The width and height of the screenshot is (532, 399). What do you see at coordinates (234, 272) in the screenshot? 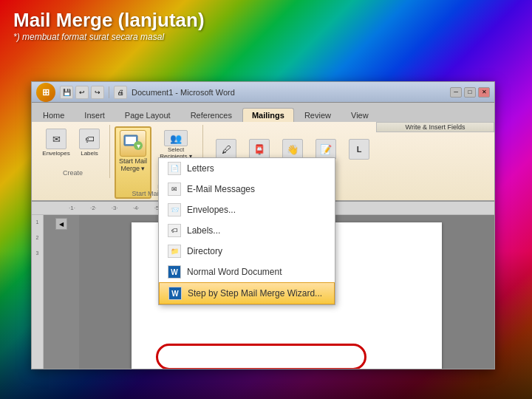
I see `normal-word-label: Normal Word Document` at bounding box center [234, 272].